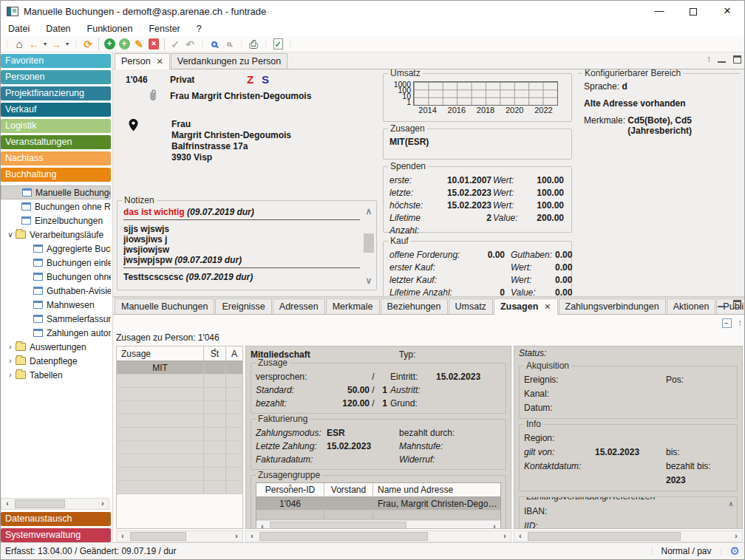  I want to click on undo-button: ↶, so click(190, 44).